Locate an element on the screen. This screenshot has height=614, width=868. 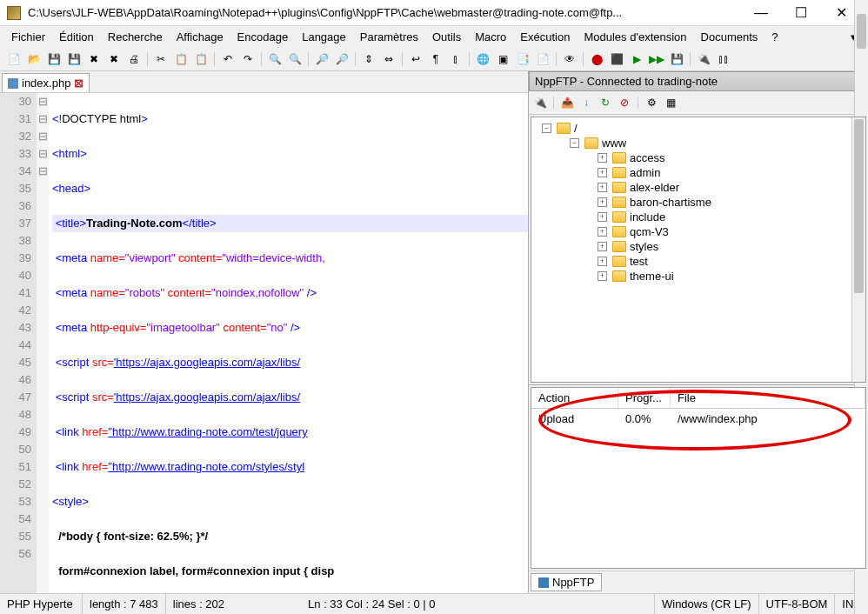
status-position: Ln : 33 Col : 24 Sel : 0 | 0 is located at coordinates (478, 604).